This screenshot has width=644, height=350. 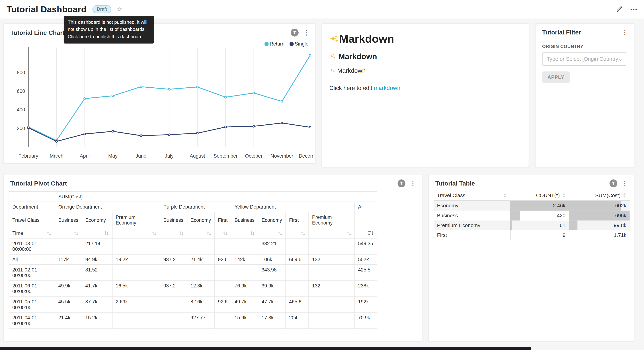 What do you see at coordinates (297, 260) in the screenshot?
I see `pivot-cell: 669.6` at bounding box center [297, 260].